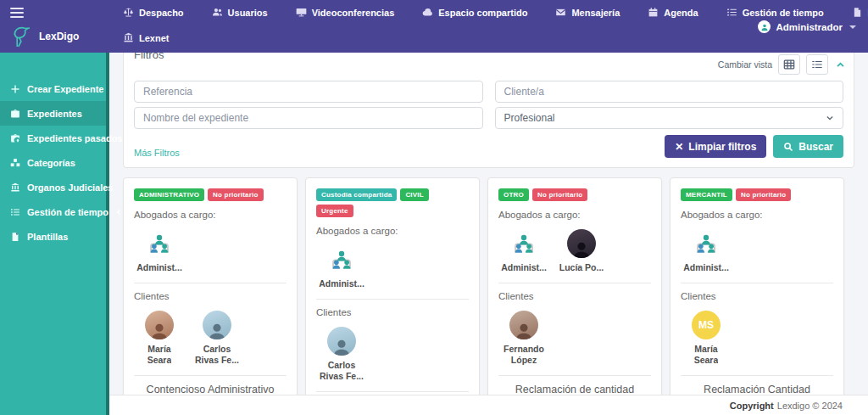  Describe the element at coordinates (70, 188) in the screenshot. I see `sidebar-item-label: Organos Judiciales` at that location.